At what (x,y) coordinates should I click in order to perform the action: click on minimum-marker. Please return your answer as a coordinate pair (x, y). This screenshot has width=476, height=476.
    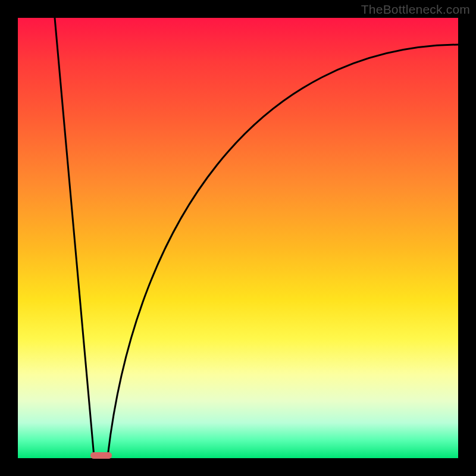
    Looking at the image, I should click on (101, 456).